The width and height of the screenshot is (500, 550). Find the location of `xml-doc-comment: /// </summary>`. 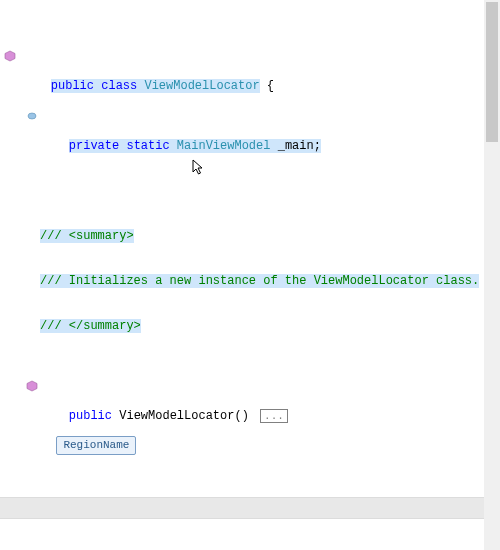

xml-doc-comment: /// </summary> is located at coordinates (90, 326).